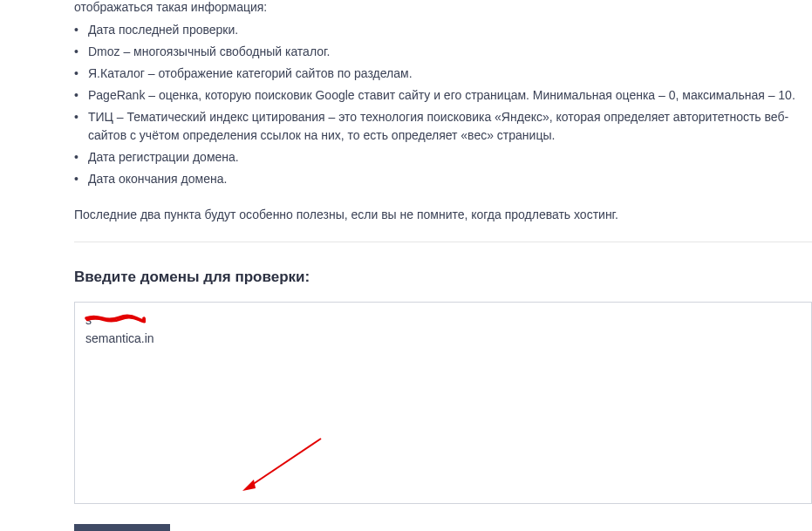  I want to click on list-item: Я.Каталог – отображение категорий сайтов…, so click(443, 73).